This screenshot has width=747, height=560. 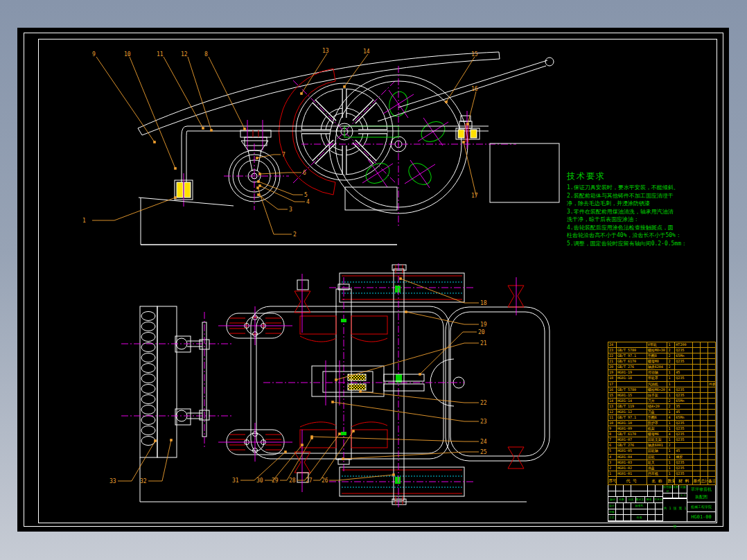 What do you see at coordinates (632, 407) in the screenshot?
I see `part-code: GB/T 119` at bounding box center [632, 407].